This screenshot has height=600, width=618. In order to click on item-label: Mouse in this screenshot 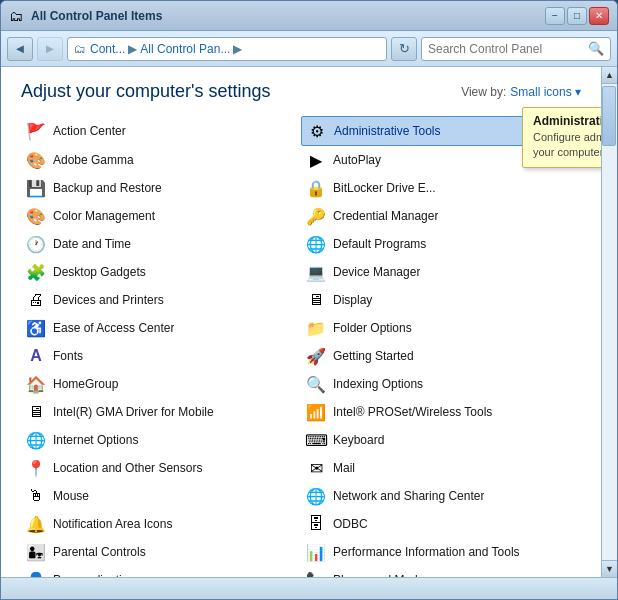, I will do `click(71, 496)`.